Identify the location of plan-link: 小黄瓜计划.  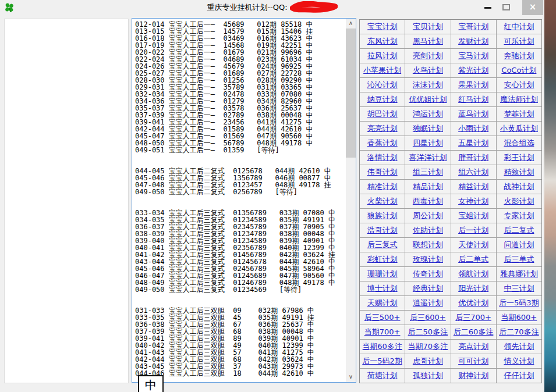
(519, 129).